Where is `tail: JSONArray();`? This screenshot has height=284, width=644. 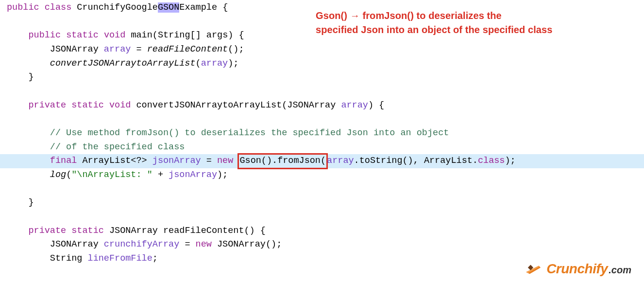
tail: JSONArray(); is located at coordinates (247, 244).